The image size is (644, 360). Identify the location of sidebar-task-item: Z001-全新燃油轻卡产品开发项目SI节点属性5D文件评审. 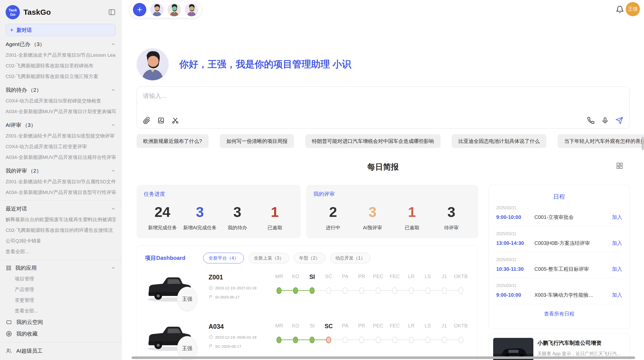
(61, 182).